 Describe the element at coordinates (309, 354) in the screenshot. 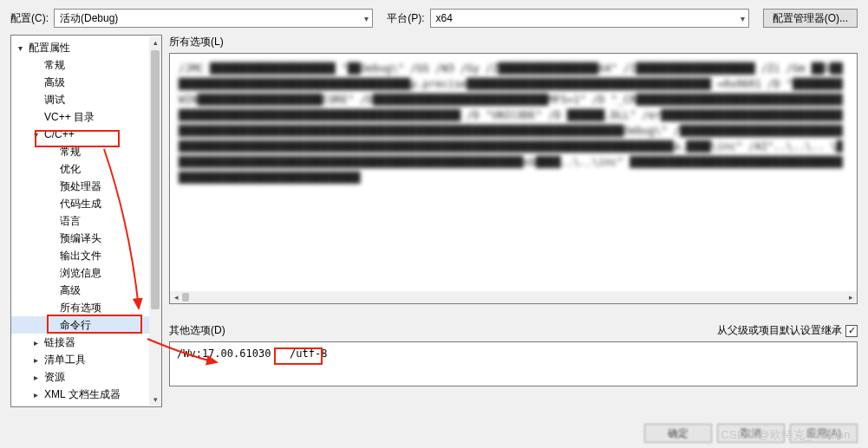

I see `other-options-utf8: /utf-8` at that location.